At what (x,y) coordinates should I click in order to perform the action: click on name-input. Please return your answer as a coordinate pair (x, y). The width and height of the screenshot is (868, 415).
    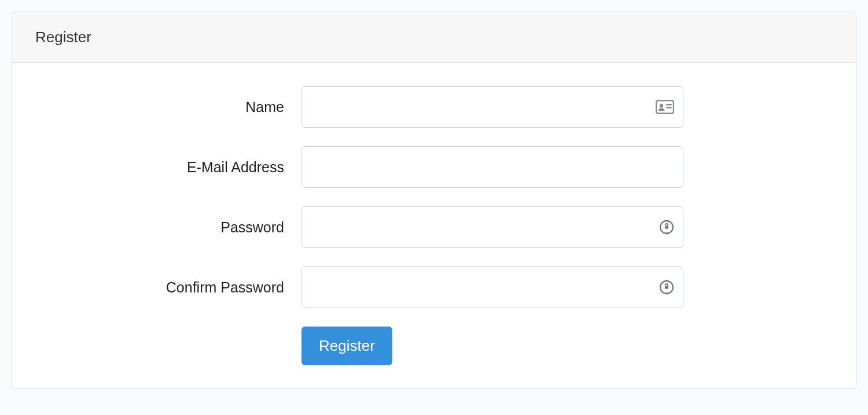
    Looking at the image, I should click on (492, 107).